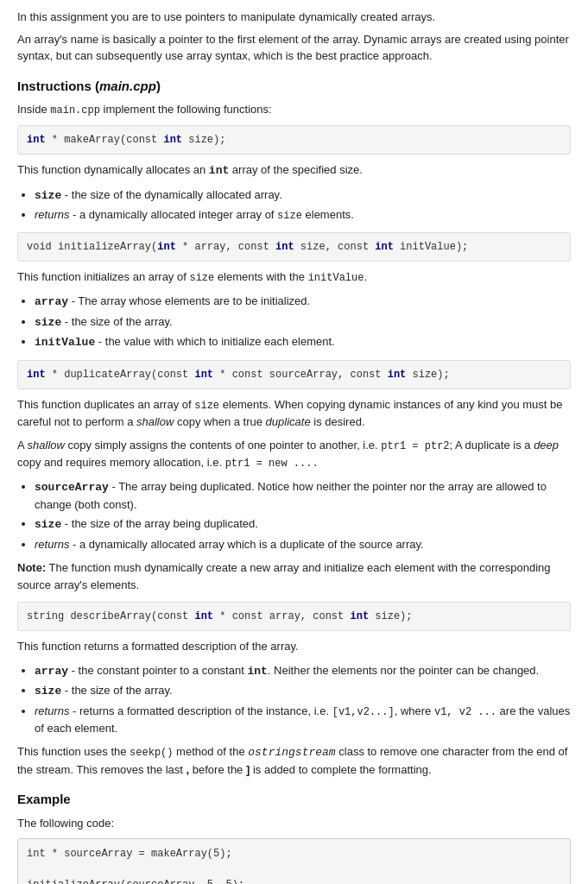 The image size is (588, 884). I want to click on example-intro: The following code:, so click(294, 824).